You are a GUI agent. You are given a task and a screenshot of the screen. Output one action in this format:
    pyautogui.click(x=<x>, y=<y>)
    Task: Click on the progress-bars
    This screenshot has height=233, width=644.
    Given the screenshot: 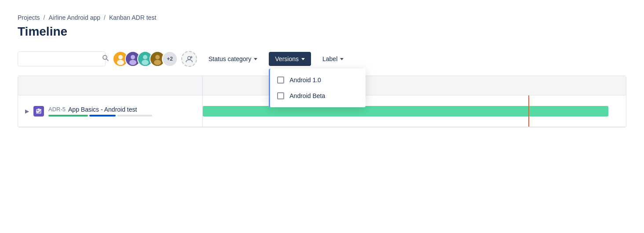 What is the action you would take?
    pyautogui.click(x=100, y=116)
    